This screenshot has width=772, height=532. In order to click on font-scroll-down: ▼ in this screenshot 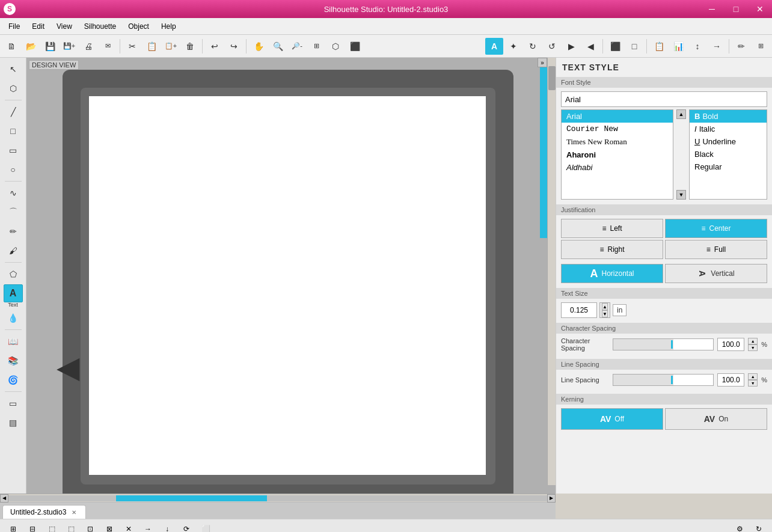, I will do `click(681, 195)`.